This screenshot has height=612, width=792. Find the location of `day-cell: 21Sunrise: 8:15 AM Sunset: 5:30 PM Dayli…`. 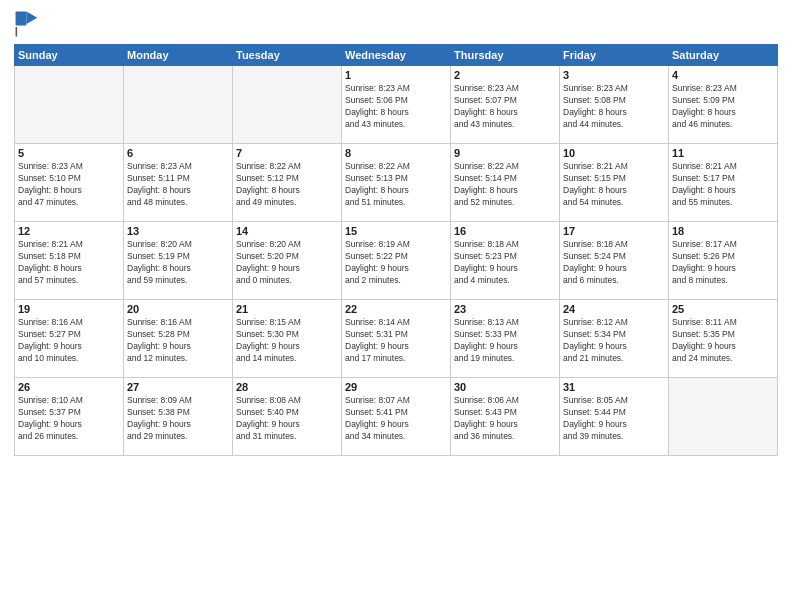

day-cell: 21Sunrise: 8:15 AM Sunset: 5:30 PM Dayli… is located at coordinates (288, 339).